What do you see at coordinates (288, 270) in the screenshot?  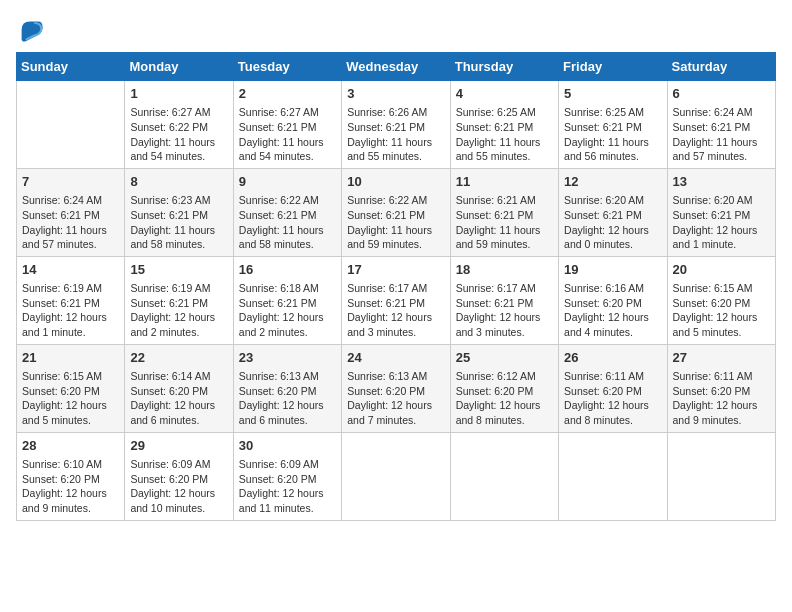 I see `day-number: 16` at bounding box center [288, 270].